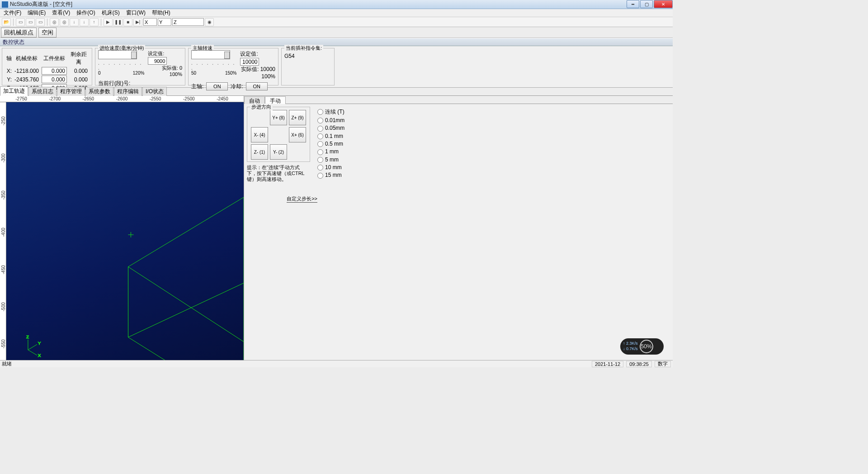 Image resolution: width=868 pixels, height=474 pixels. I want to click on x-work: 0.000, so click(54, 71).